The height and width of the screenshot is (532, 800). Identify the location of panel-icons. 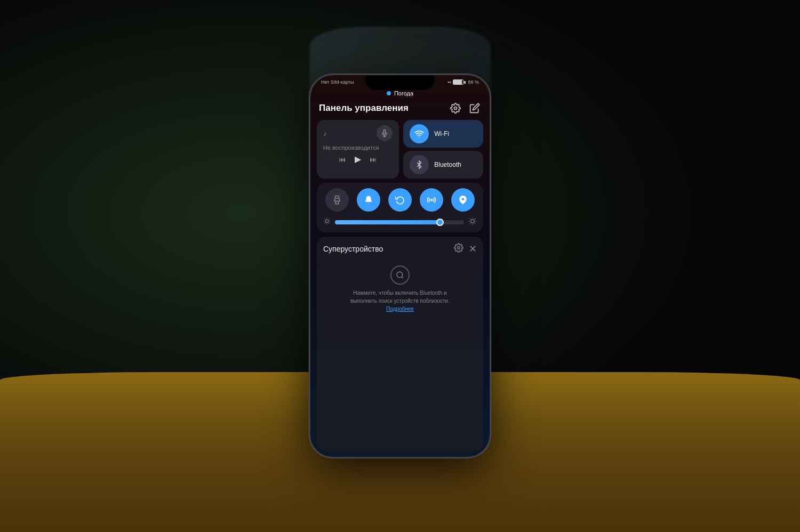
(465, 108).